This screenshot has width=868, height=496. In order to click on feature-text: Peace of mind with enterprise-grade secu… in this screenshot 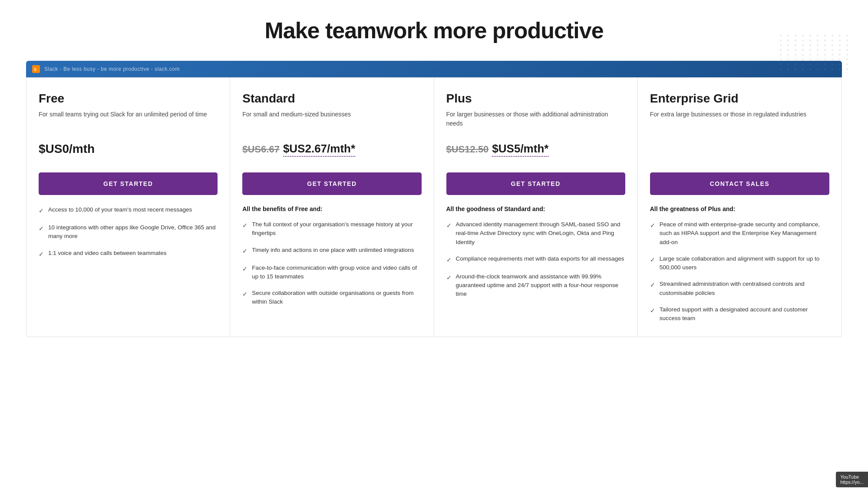, I will do `click(744, 234)`.